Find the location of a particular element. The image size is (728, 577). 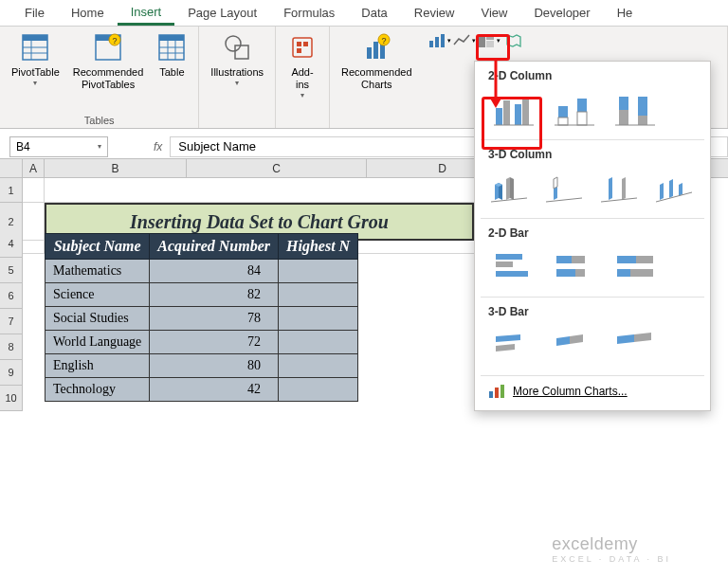

chevron-down-icon: ▾ is located at coordinates (100, 146).